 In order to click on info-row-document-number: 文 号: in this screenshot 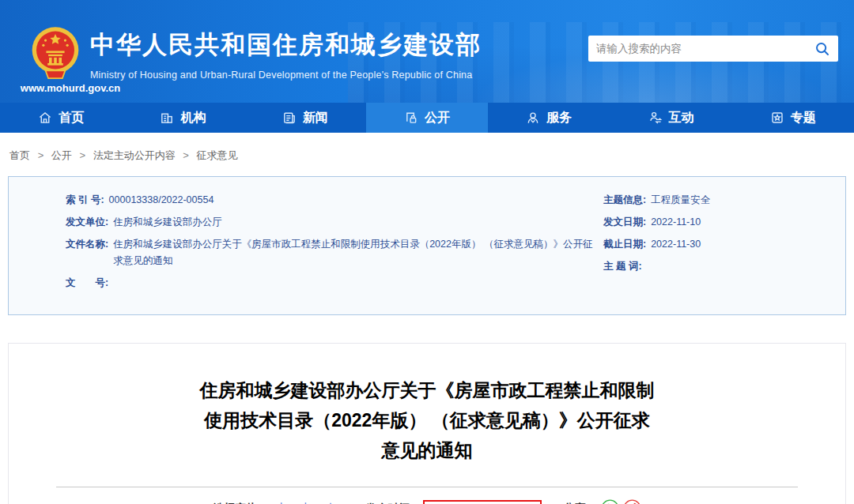, I will do `click(334, 283)`.